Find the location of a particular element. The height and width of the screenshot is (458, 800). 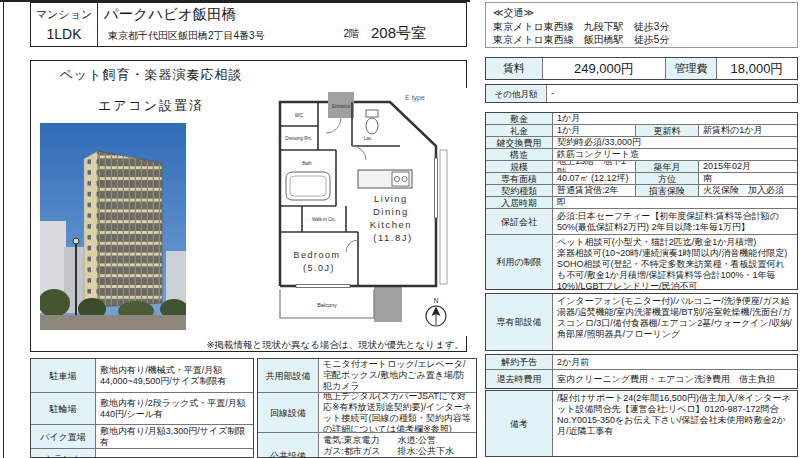

other-monthly-table: その他月額 - is located at coordinates (642, 94).